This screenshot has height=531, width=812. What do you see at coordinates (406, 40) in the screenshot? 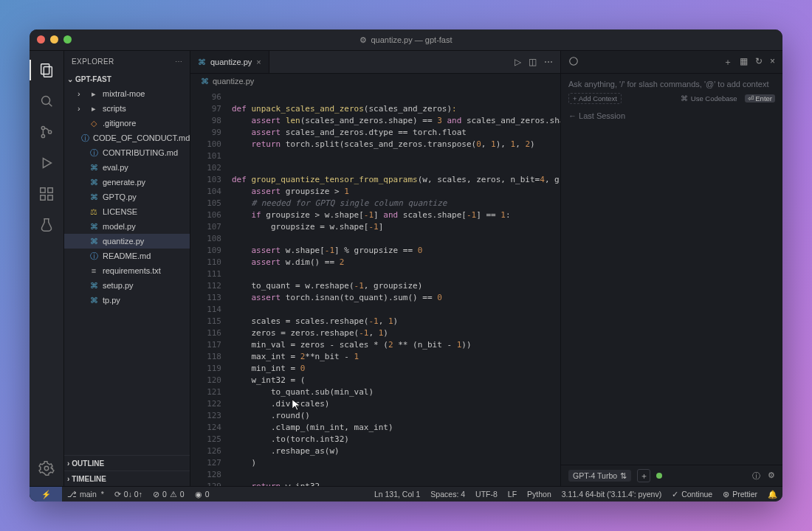
I see `title-bar: ⚙ quantize.py — gpt-fast` at bounding box center [406, 40].